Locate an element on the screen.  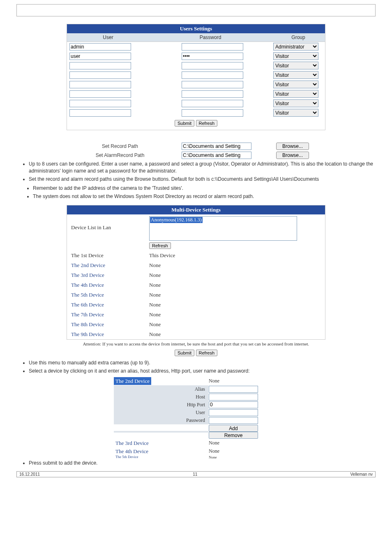
attention-text: Attention: If you want to access the dev… is located at coordinates (196, 344).